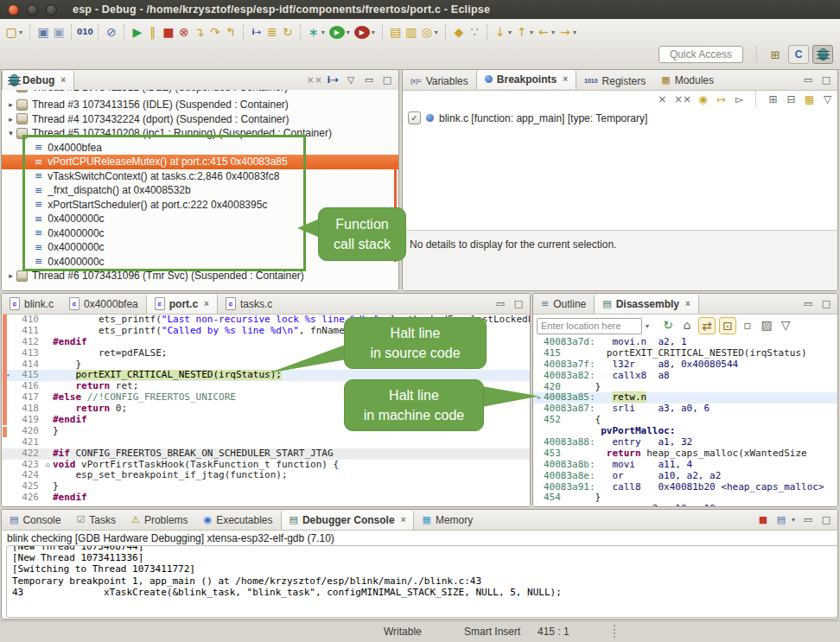 Image resolution: width=840 pixels, height=642 pixels. Describe the element at coordinates (615, 81) in the screenshot. I see `tab-registers: 1010Registers` at that location.